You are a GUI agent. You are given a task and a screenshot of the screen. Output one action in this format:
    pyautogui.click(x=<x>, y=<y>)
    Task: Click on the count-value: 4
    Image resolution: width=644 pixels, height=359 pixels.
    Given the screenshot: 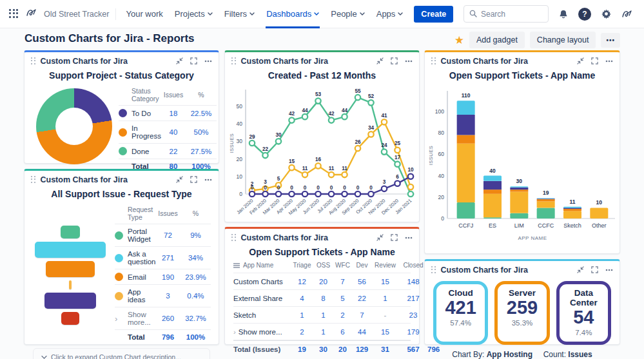 What is the action you would take?
    pyautogui.click(x=302, y=298)
    